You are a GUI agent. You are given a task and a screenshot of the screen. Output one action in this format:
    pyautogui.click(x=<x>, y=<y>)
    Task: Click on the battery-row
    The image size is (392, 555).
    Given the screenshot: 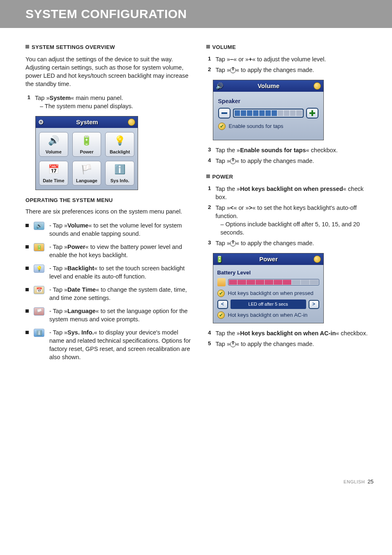 What is the action you would take?
    pyautogui.click(x=268, y=282)
    